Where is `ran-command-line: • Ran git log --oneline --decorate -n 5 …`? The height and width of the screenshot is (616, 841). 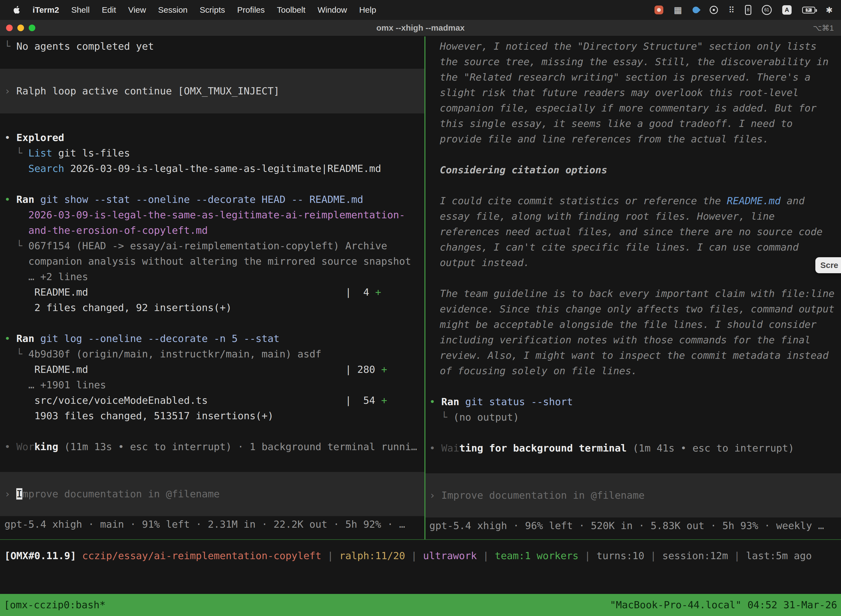 ran-command-line: • Ran git log --oneline --decorate -n 5 … is located at coordinates (214, 339).